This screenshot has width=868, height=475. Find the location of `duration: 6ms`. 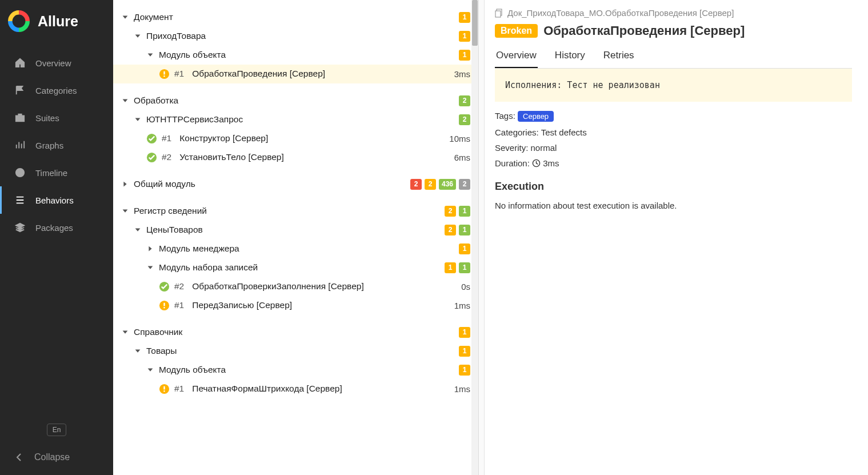

duration: 6ms is located at coordinates (462, 158).